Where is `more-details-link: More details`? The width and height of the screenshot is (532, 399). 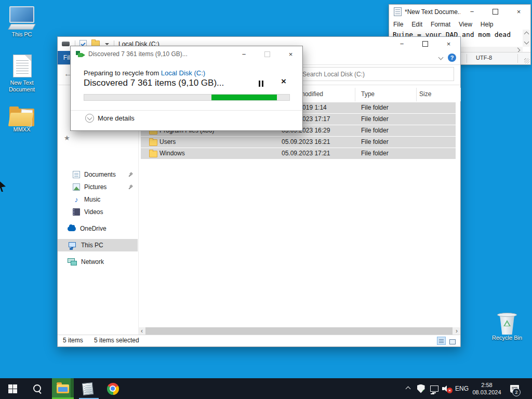 more-details-link: More details is located at coordinates (116, 118).